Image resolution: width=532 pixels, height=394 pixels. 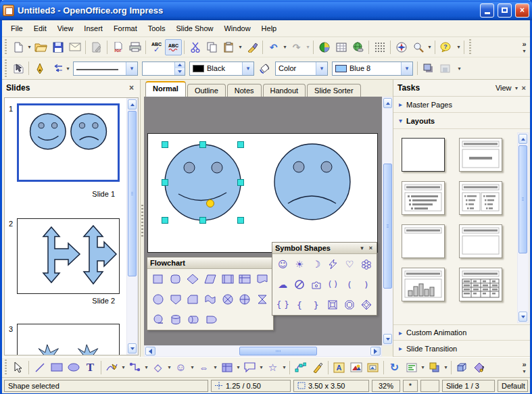 What do you see at coordinates (176, 299) in the screenshot?
I see `flowchart-offpage-connector-shape` at bounding box center [176, 299].